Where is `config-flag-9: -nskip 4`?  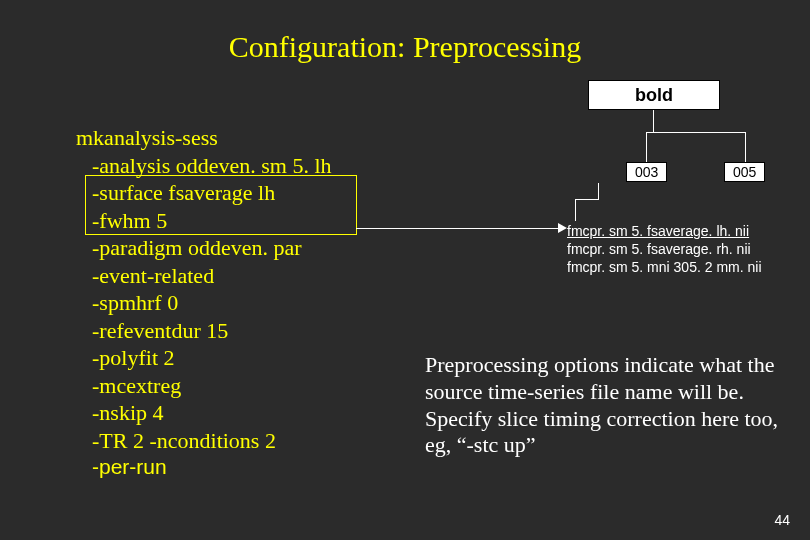 config-flag-9: -nskip 4 is located at coordinates (212, 413).